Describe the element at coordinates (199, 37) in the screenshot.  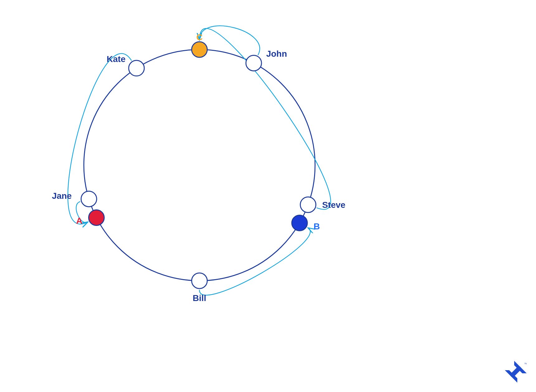
I see `label-c: C` at that location.